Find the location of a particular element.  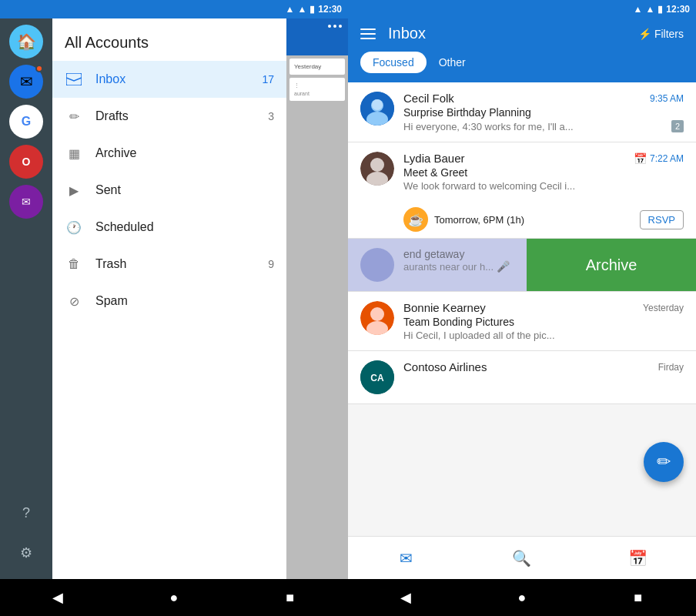

nav-item-inbox: Inbox 17 is located at coordinates (169, 79).